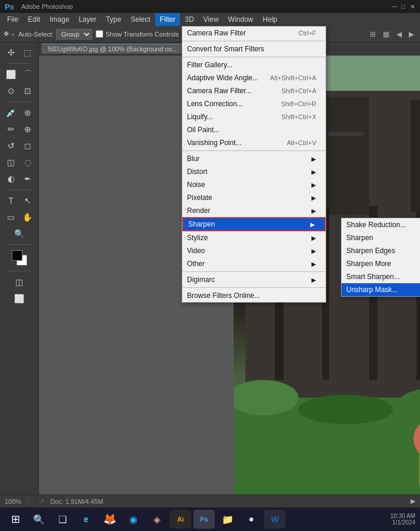  What do you see at coordinates (28, 129) in the screenshot?
I see `stamp-tool: ⊕` at bounding box center [28, 129].